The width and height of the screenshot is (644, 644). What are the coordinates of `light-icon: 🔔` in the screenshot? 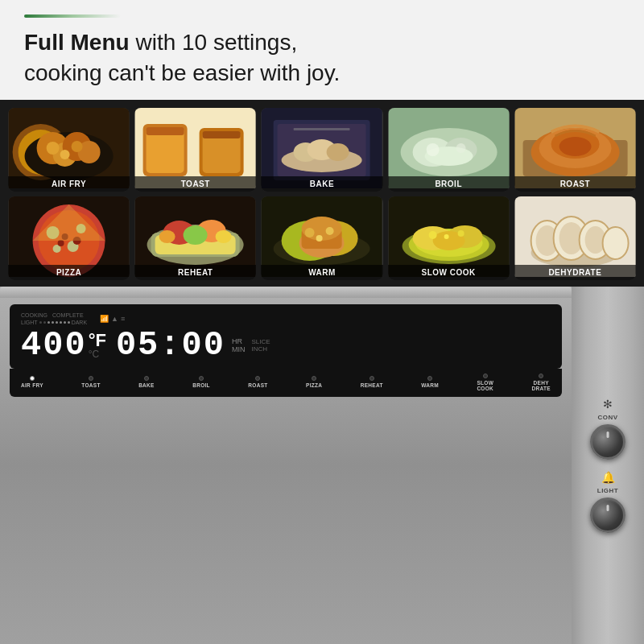 It's located at (609, 477).